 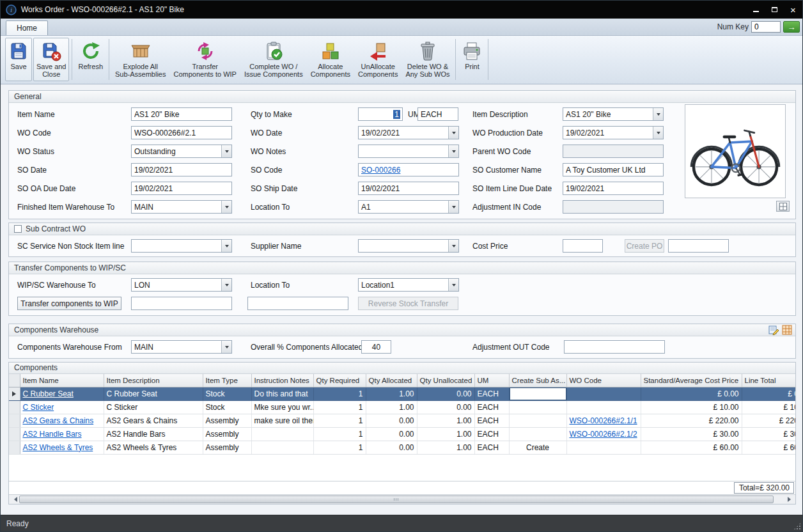 What do you see at coordinates (59, 421) in the screenshot?
I see `item-name-link: AS2 Gears & Chains` at bounding box center [59, 421].